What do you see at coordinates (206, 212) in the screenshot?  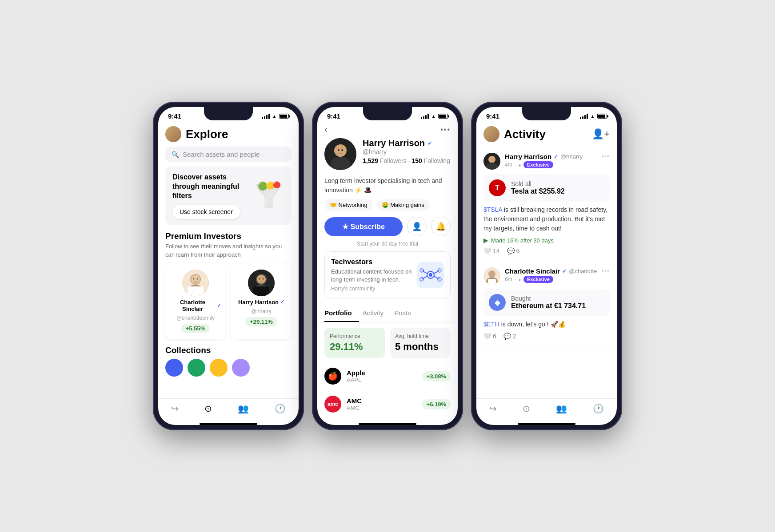 I see `screener-button: Use stock screener` at bounding box center [206, 212].